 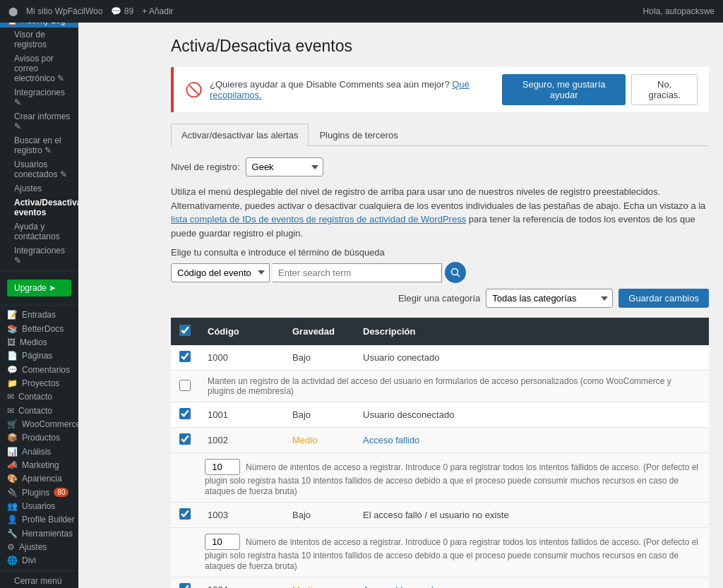 I want to click on analisis-icon: 📊, so click(x=13, y=452).